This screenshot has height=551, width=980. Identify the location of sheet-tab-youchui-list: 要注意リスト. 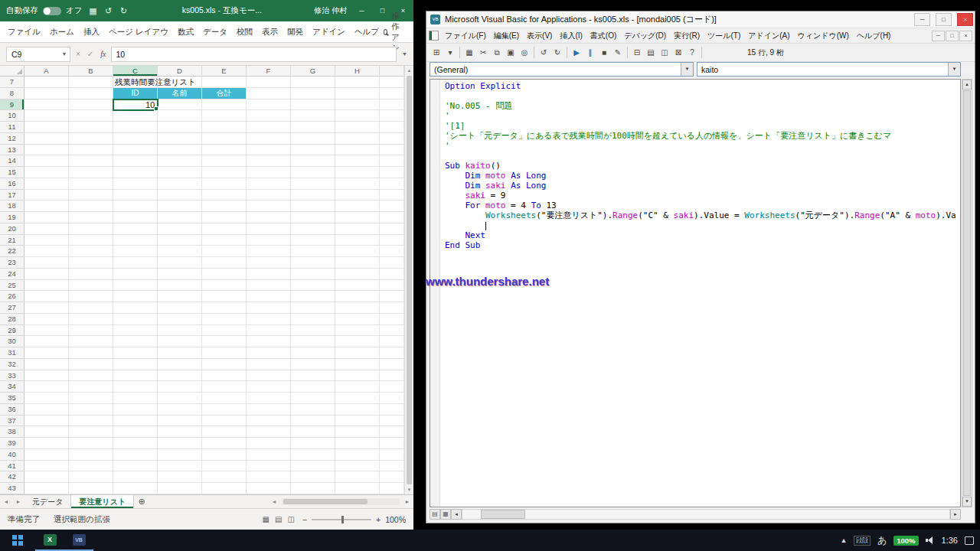
(103, 502).